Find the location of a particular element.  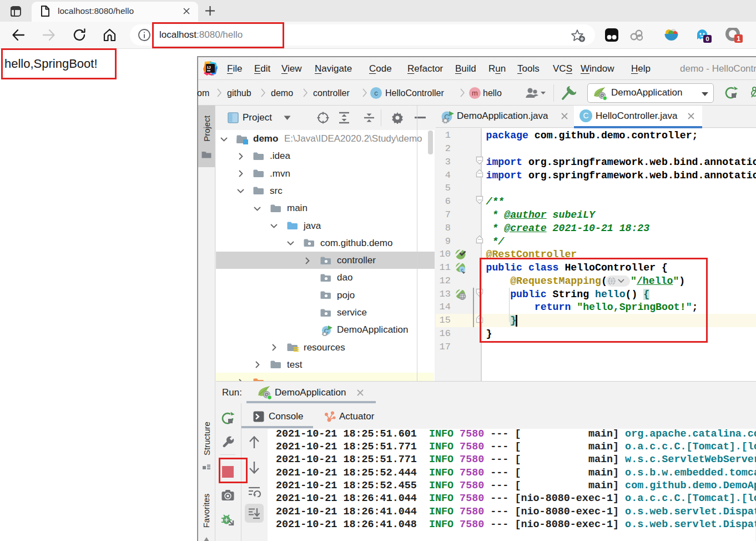

svg-text: IJ is located at coordinates (209, 68).